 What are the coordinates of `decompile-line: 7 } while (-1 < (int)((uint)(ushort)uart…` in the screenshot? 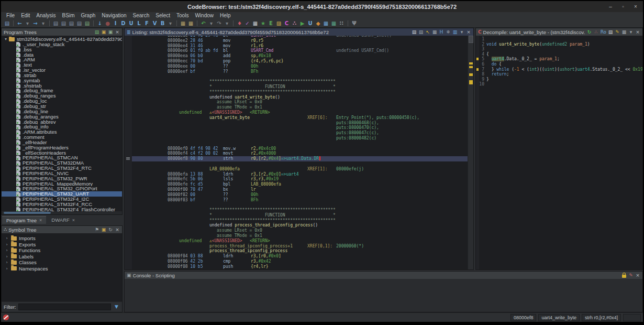 It's located at (561, 70).